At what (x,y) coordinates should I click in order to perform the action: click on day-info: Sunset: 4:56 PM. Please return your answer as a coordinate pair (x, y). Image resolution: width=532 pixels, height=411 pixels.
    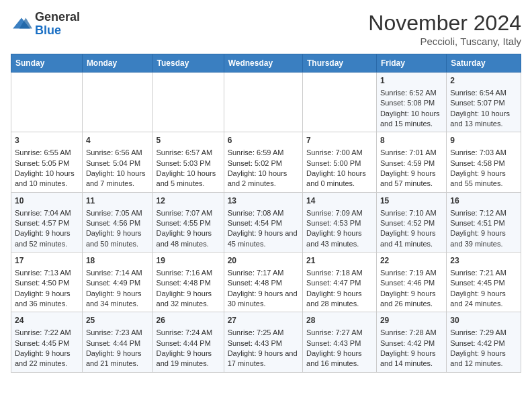
    Looking at the image, I should click on (118, 223).